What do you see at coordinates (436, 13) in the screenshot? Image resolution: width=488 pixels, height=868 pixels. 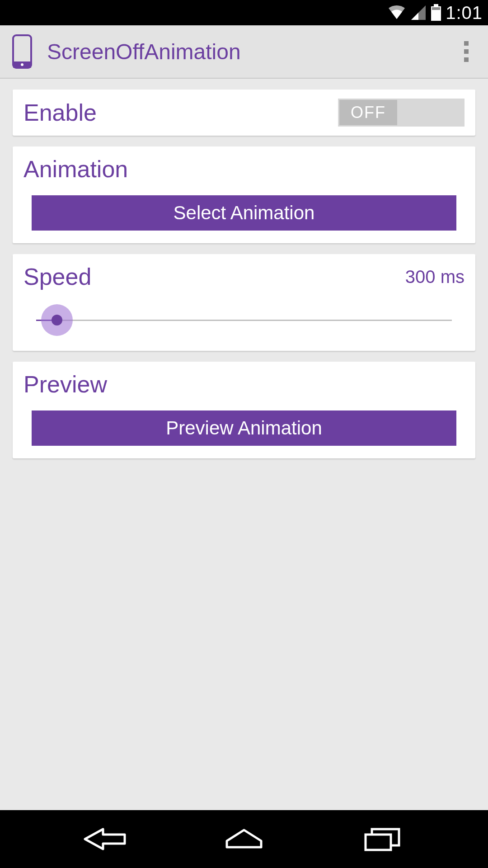 I see `battery-icon` at bounding box center [436, 13].